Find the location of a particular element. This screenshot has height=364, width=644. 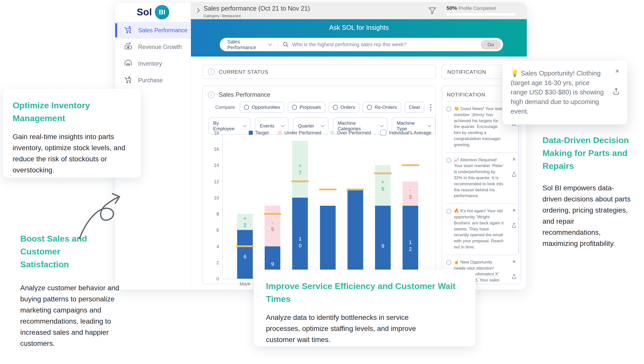

clap-emoji-icon: 👏 is located at coordinates (457, 109).